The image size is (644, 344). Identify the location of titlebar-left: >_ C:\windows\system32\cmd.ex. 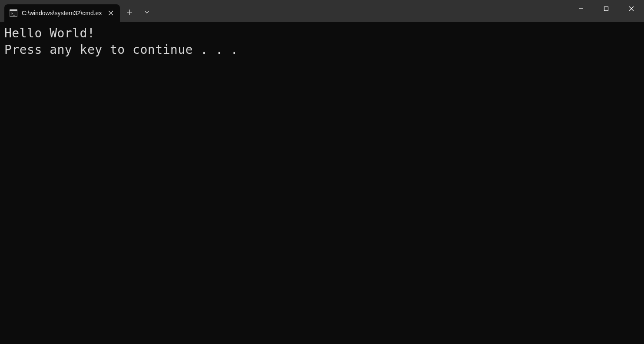
(77, 11).